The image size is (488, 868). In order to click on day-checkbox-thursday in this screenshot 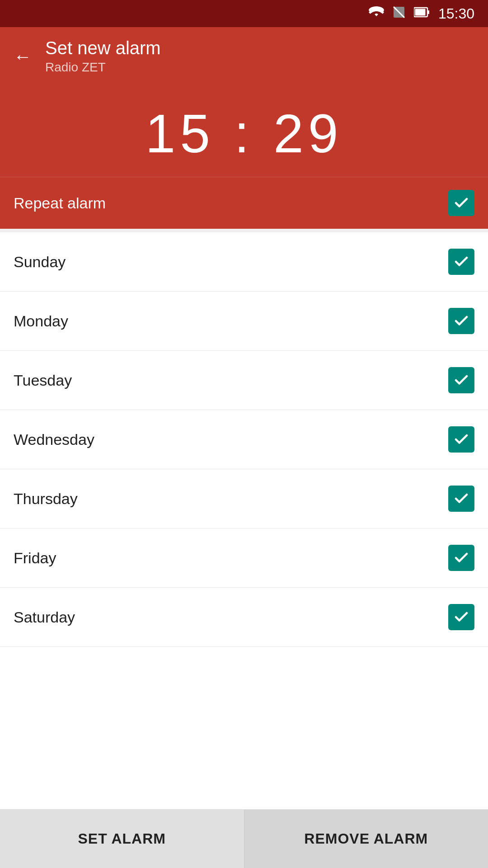, I will do `click(461, 499)`.